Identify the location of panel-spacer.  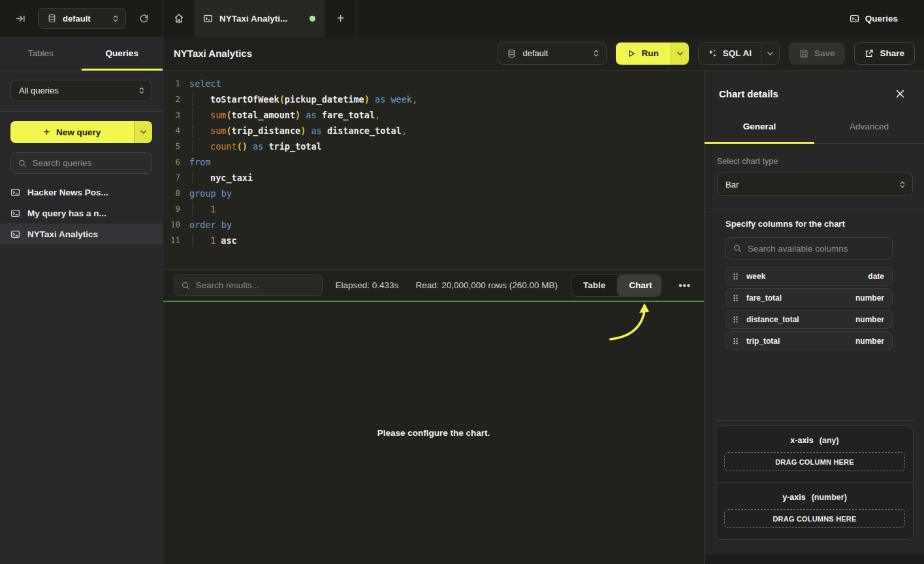
(814, 386).